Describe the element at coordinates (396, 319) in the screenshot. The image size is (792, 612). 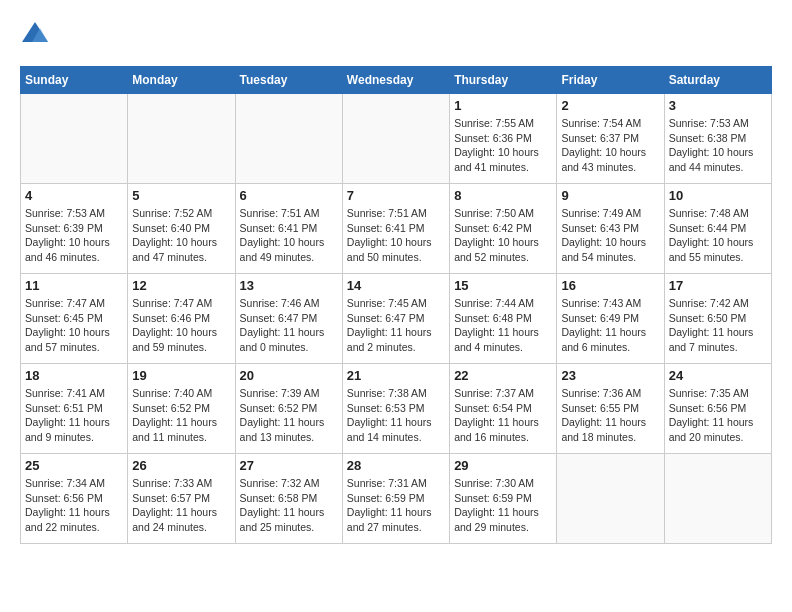
I see `calendar-week-row: 11Sunrise: 7:47 AM Sunset: 6:45 PM Dayli…` at that location.